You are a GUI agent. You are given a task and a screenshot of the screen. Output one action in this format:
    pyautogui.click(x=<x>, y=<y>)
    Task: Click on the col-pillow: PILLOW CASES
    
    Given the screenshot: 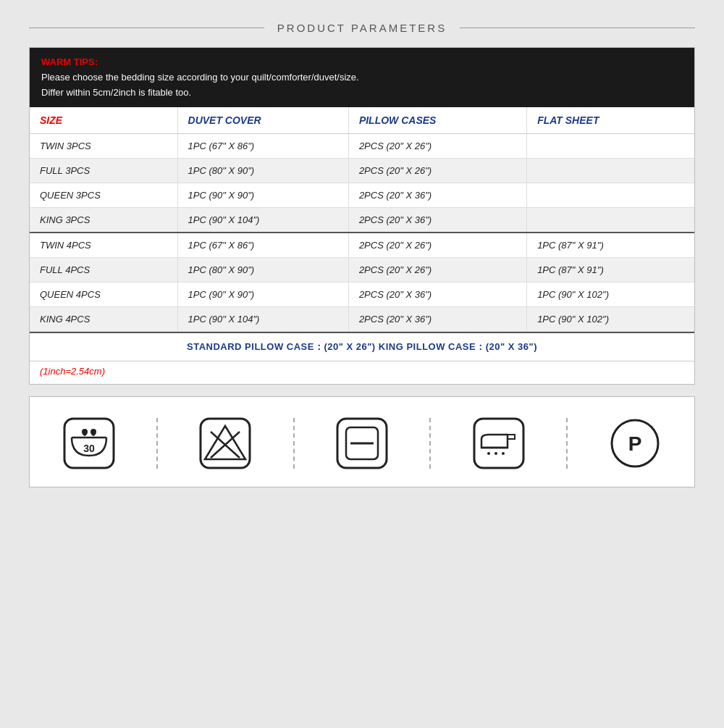 What is the action you would take?
    pyautogui.click(x=437, y=120)
    